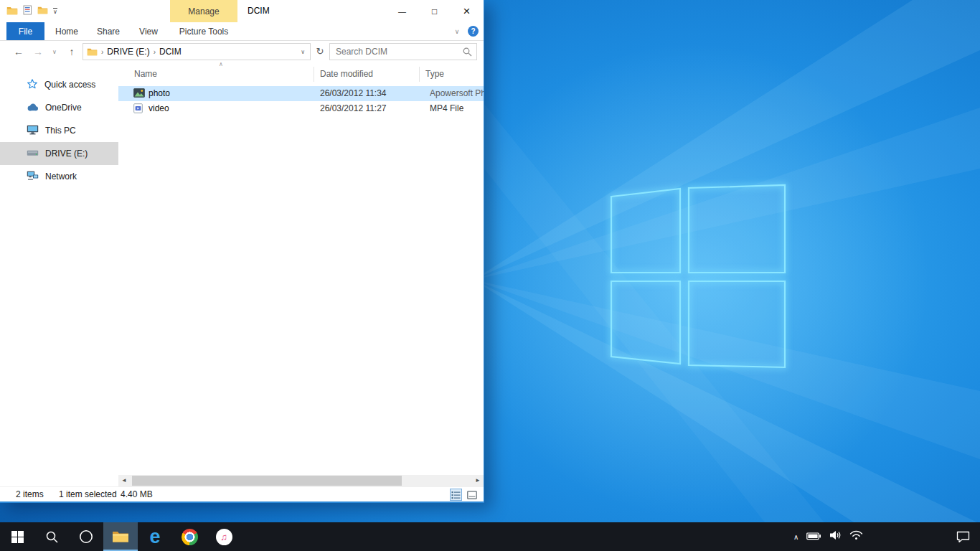 Image resolution: width=980 pixels, height=551 pixels. I want to click on video-file-icon, so click(138, 108).